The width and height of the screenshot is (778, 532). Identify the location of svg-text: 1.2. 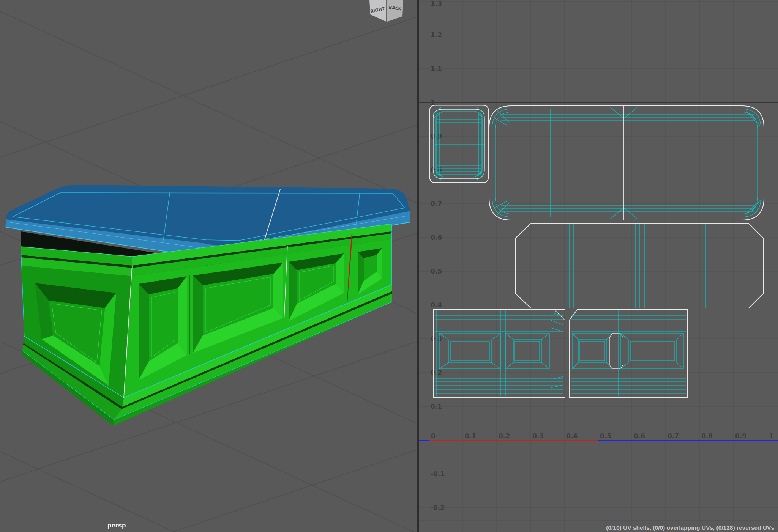
(436, 35).